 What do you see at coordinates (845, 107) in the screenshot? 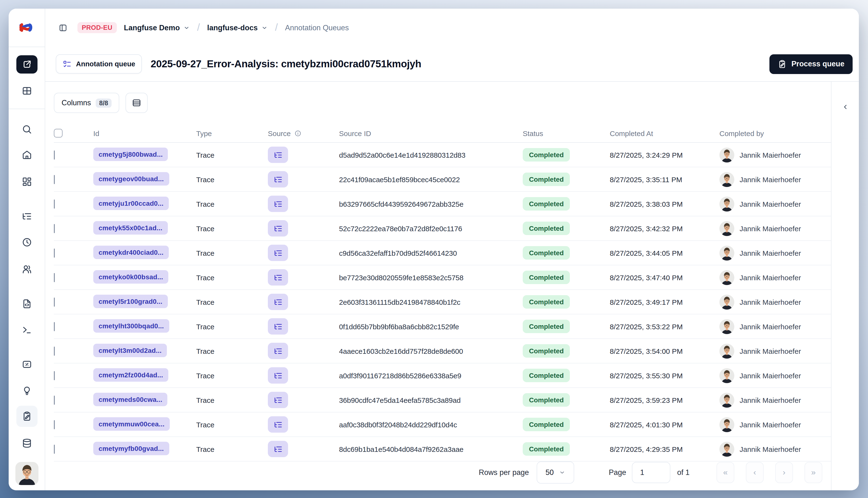
I see `expand-panel-button` at bounding box center [845, 107].